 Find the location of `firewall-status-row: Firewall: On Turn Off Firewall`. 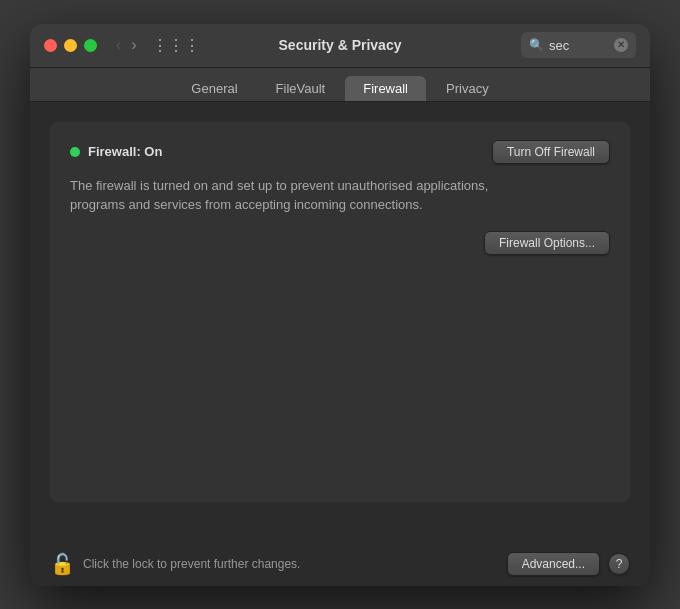

firewall-status-row: Firewall: On Turn Off Firewall is located at coordinates (340, 152).